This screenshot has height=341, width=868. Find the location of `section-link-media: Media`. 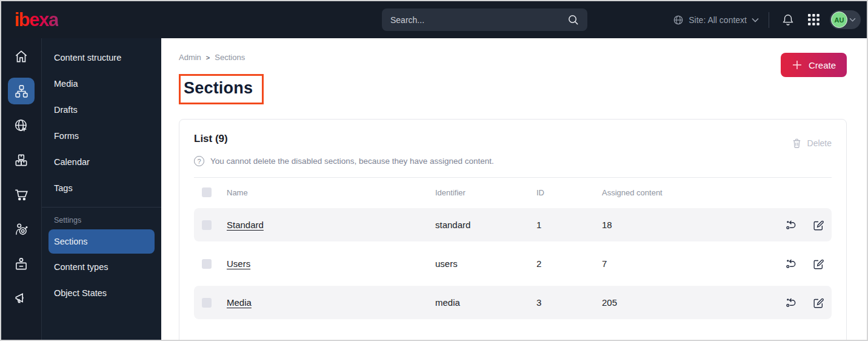

section-link-media: Media is located at coordinates (239, 302).